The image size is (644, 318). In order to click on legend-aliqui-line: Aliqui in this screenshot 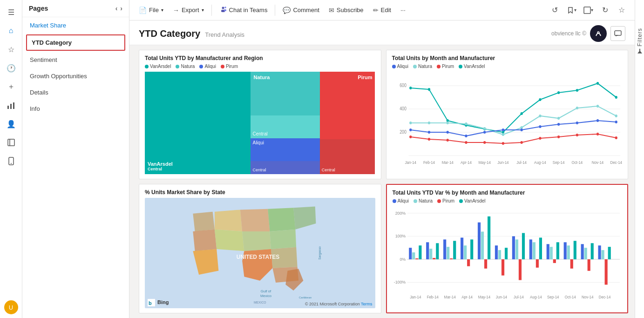, I will do `click(400, 66)`.